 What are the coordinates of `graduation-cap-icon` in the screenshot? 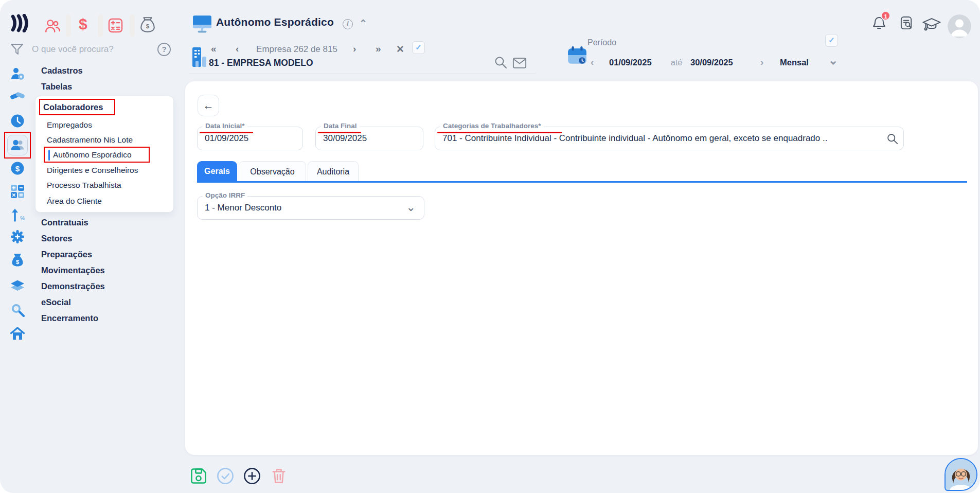 It's located at (932, 26).